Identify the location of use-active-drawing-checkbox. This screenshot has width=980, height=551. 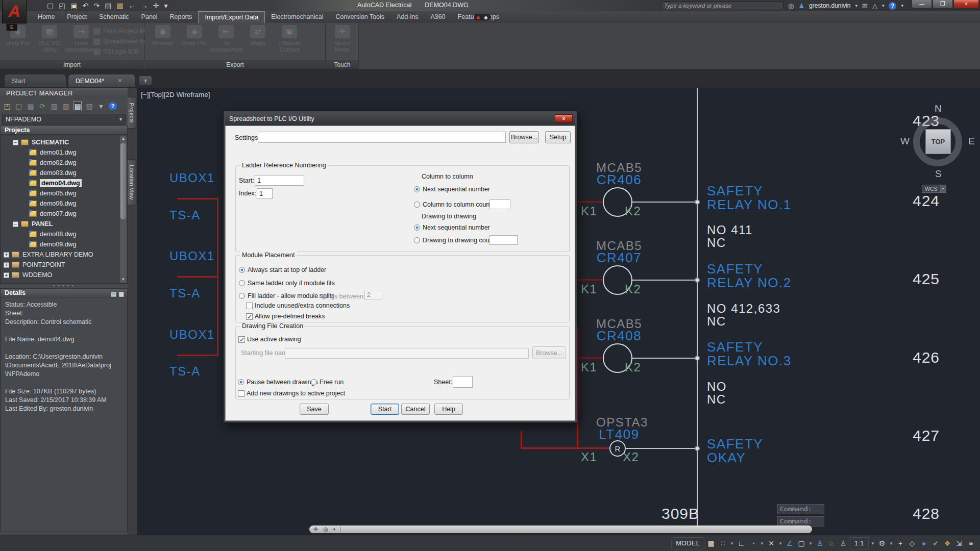
(242, 340).